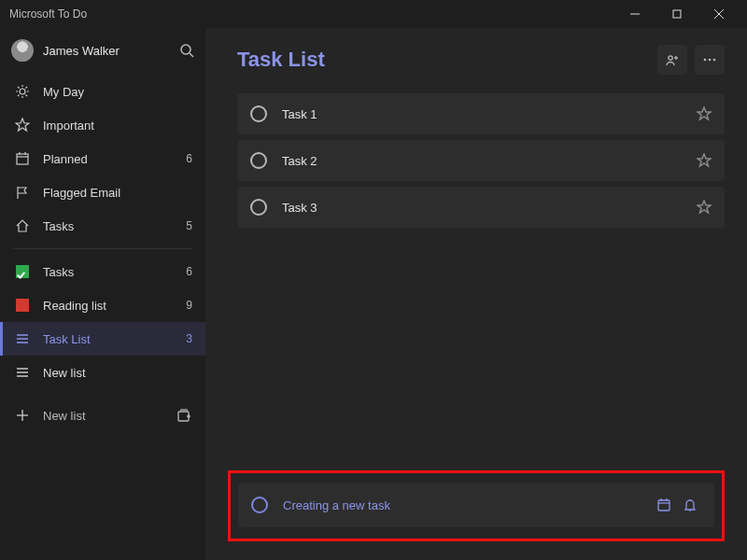 This screenshot has width=747, height=560. I want to click on more-button, so click(710, 60).